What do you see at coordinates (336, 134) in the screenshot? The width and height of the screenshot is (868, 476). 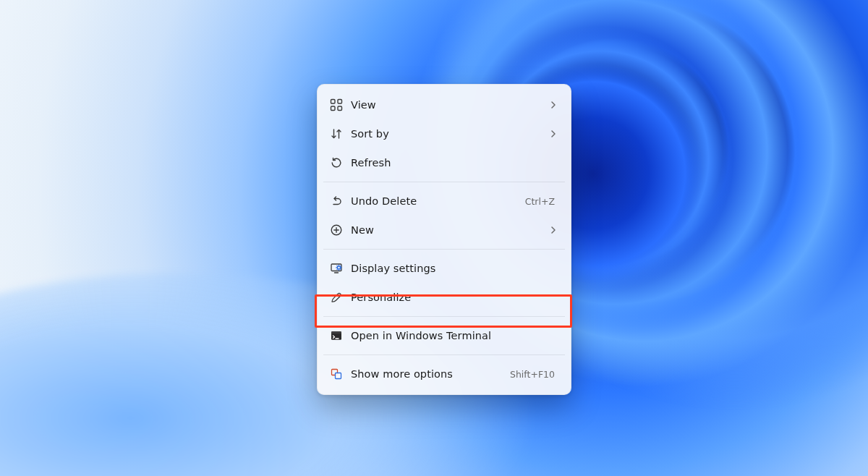 I see `sort-icon` at bounding box center [336, 134].